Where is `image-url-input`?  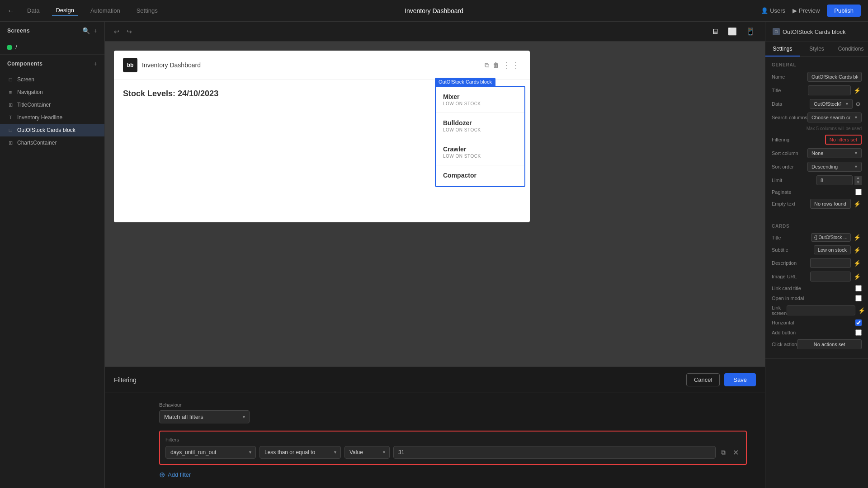 image-url-input is located at coordinates (830, 277).